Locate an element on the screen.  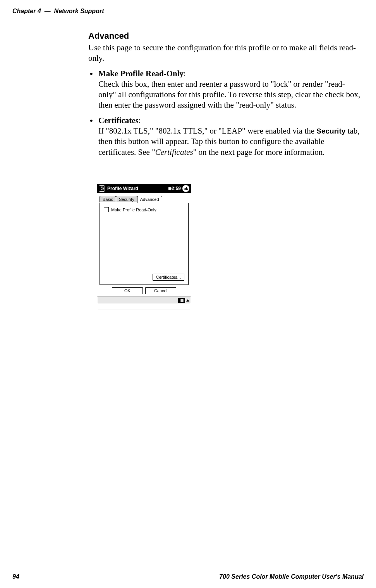
wizard-title: Profile Wizard is located at coordinates (138, 189).